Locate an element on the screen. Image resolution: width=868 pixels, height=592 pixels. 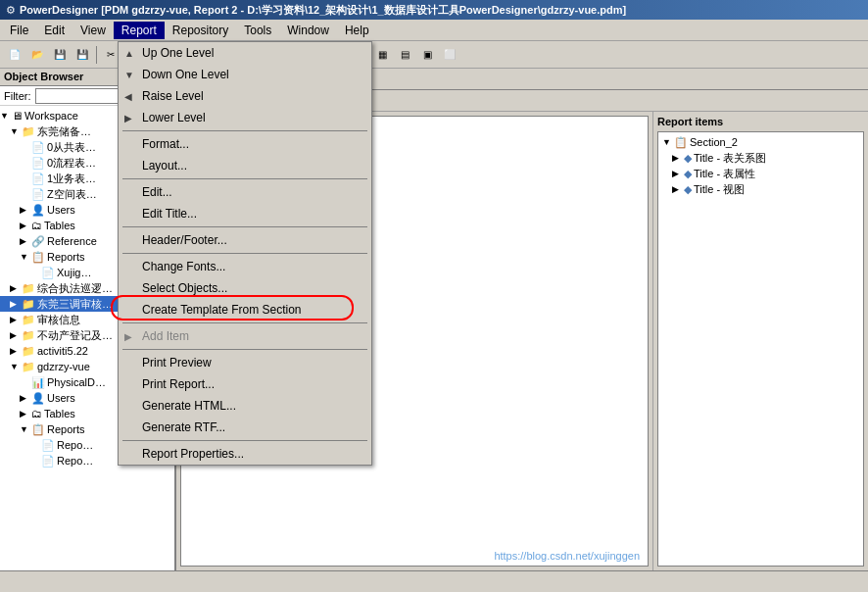
tree-arrow-activiti: ▶ is located at coordinates (15, 351).